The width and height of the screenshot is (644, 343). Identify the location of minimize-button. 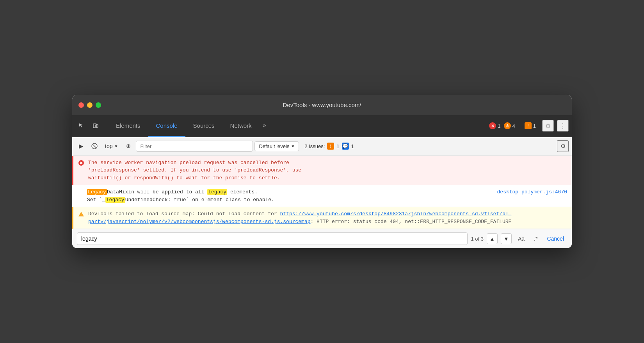
(90, 105).